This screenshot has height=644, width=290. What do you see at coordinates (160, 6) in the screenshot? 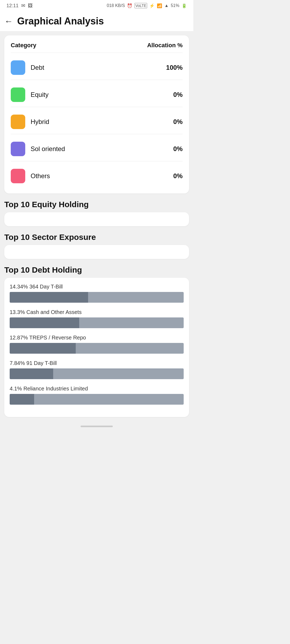
I see `wifi-icon: 📶` at bounding box center [160, 6].